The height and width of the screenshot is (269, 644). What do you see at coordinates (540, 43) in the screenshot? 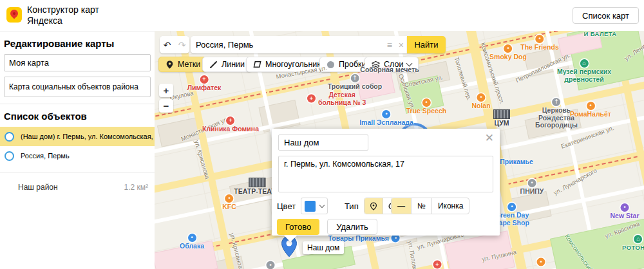
I see `map-poi: •The Friends` at bounding box center [540, 43].